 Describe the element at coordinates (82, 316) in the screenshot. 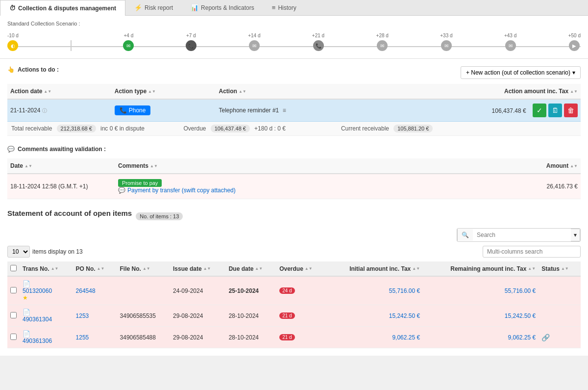

I see `po-link-1: 1253` at that location.